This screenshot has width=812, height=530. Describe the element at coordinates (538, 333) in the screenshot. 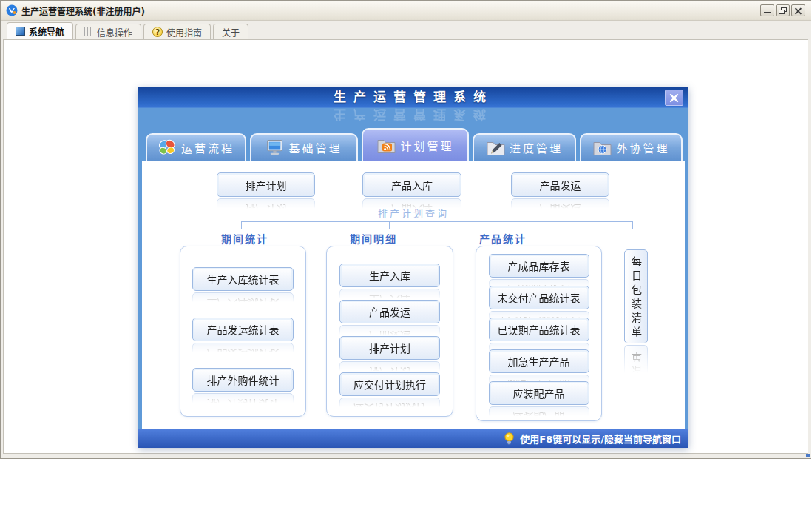

I see `panel-product-stats: 产成品库存表 未交付产品统计表 已误期产品统计表 加急生产产品 应装配产品` at that location.